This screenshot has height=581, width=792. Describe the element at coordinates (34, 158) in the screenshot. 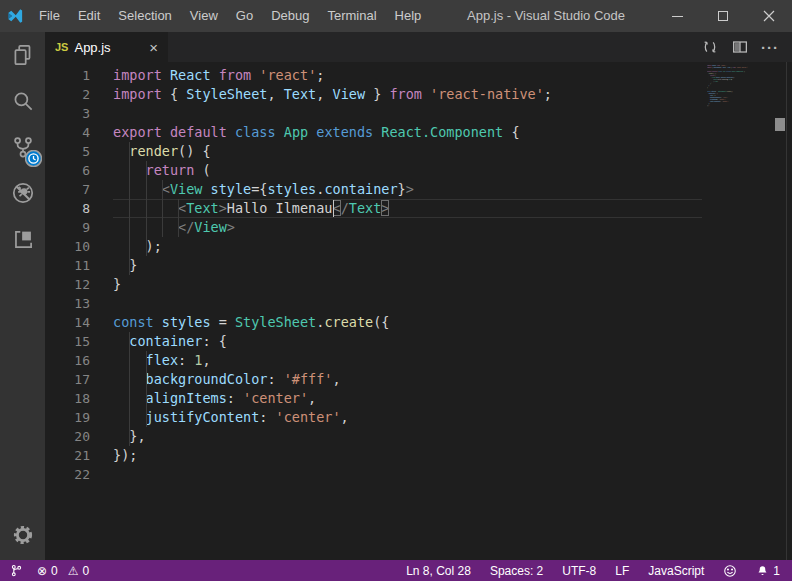

I see `sync-pending-badge` at that location.